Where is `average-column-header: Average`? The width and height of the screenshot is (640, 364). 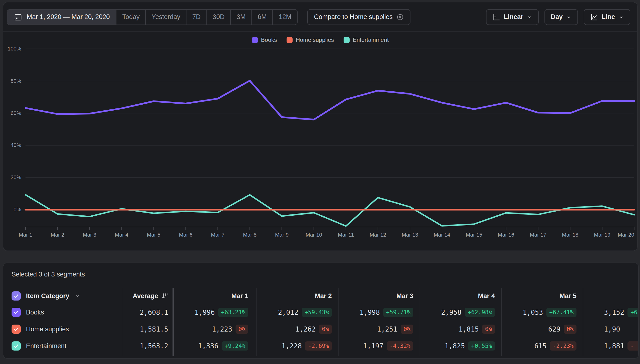 average-column-header: Average is located at coordinates (134, 296).